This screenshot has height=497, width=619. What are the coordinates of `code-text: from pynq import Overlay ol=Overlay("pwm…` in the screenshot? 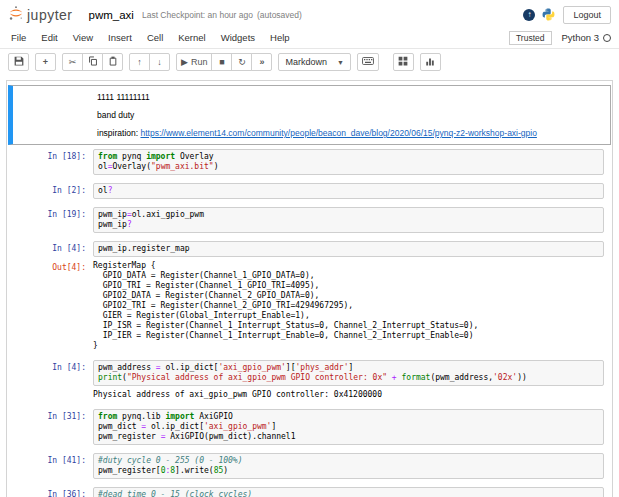 It's located at (348, 162).